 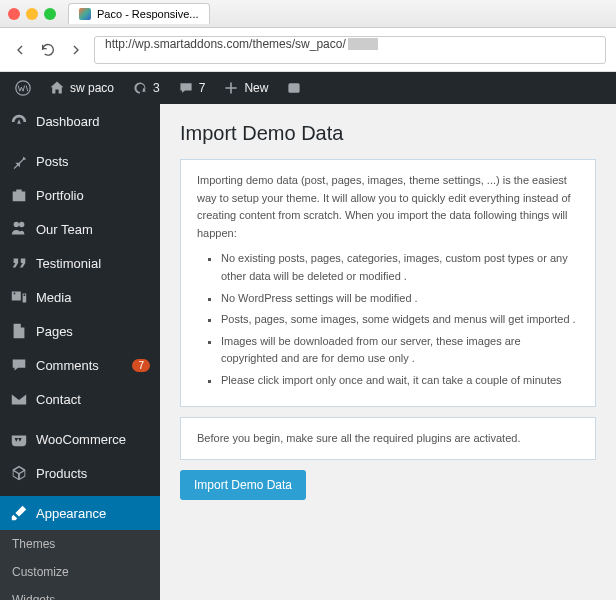 What do you see at coordinates (50, 14) in the screenshot?
I see `maximize-window-icon` at bounding box center [50, 14].